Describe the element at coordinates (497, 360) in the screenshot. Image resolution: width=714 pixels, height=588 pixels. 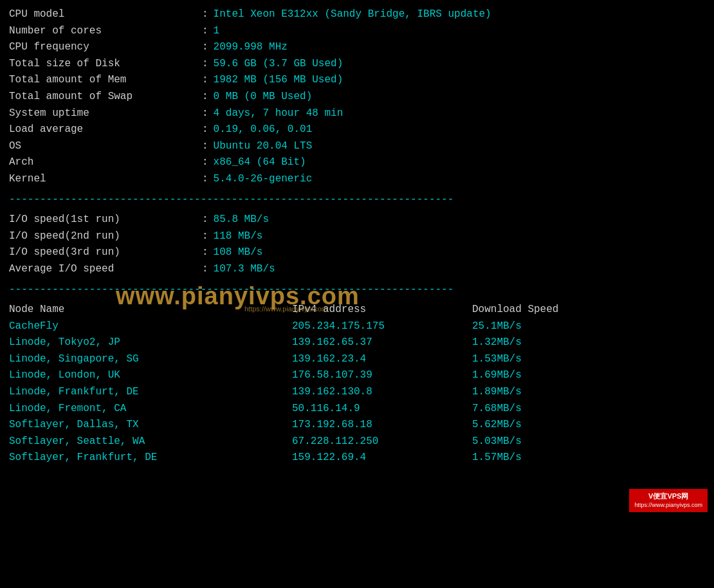
I see `node-speed: 1.53MB/s` at that location.